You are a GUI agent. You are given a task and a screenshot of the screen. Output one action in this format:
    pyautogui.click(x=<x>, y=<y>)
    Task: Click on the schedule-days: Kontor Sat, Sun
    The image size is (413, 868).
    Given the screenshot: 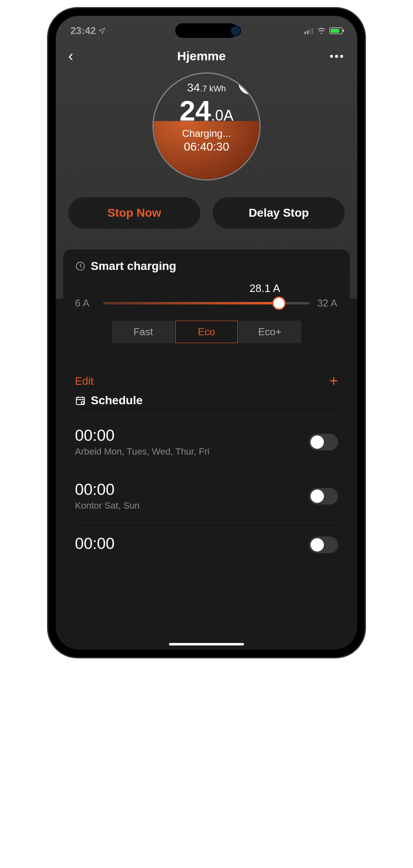 What is the action you would take?
    pyautogui.click(x=107, y=506)
    